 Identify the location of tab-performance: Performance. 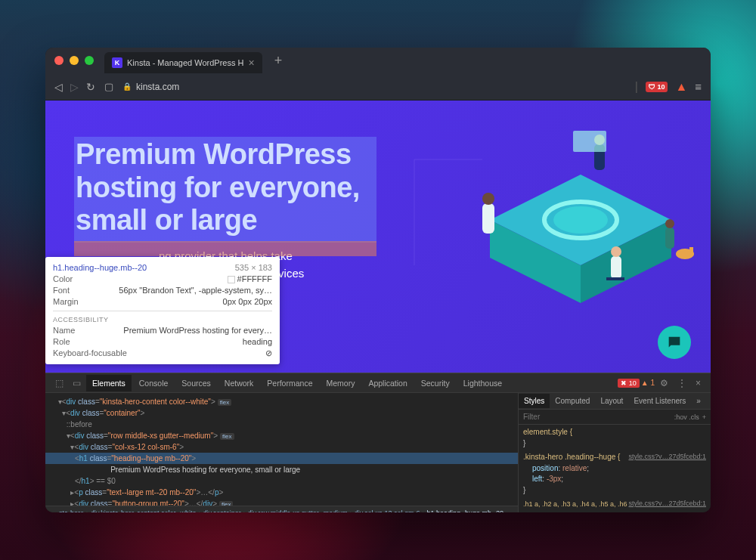
(290, 383).